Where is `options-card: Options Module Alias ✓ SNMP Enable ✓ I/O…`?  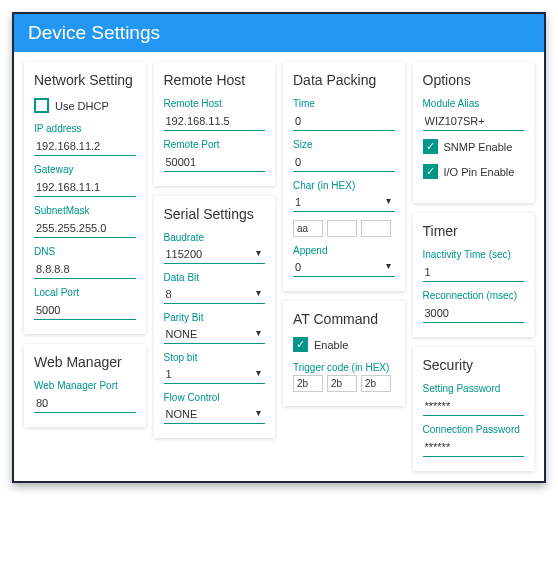
options-card: Options Module Alias ✓ SNMP Enable ✓ I/O… is located at coordinates (474, 132).